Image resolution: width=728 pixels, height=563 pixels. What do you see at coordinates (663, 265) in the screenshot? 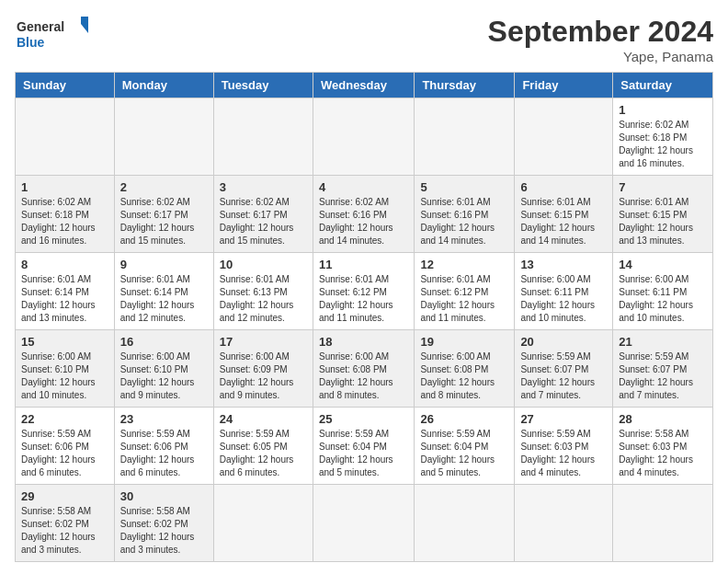
I see `day-number: 14` at bounding box center [663, 265].